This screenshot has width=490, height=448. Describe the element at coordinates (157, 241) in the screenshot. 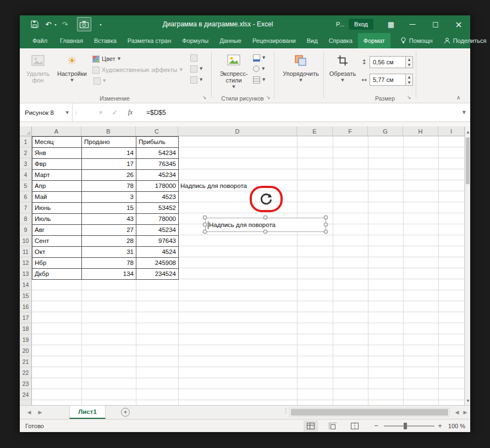

I see `table-cell: 97643` at that location.